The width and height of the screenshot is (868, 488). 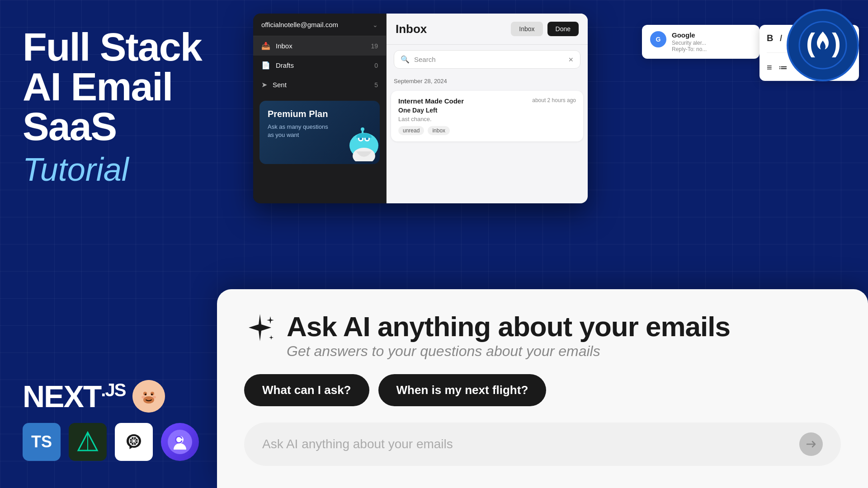 I want to click on premium-desc: Ask as many questions as you want, so click(x=299, y=131).